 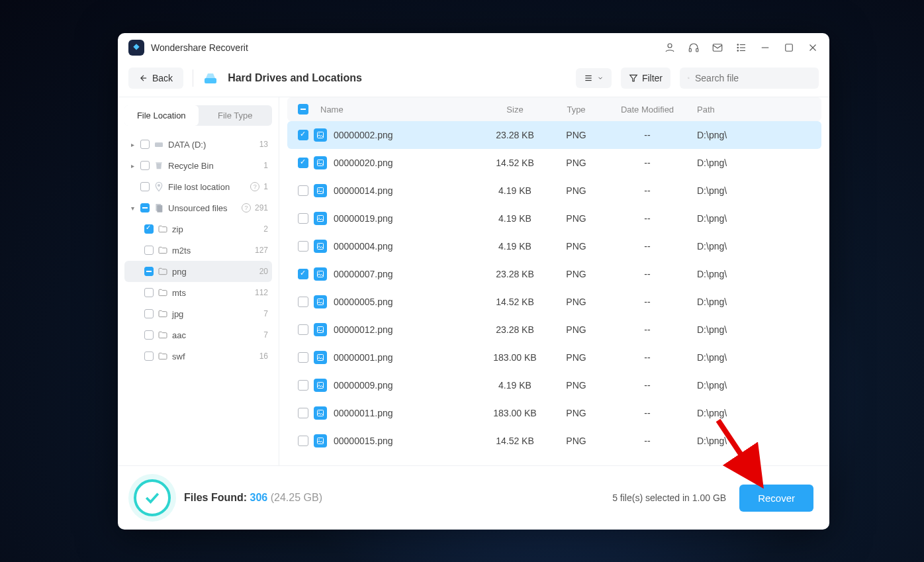 I want to click on minimize-icon, so click(x=765, y=48).